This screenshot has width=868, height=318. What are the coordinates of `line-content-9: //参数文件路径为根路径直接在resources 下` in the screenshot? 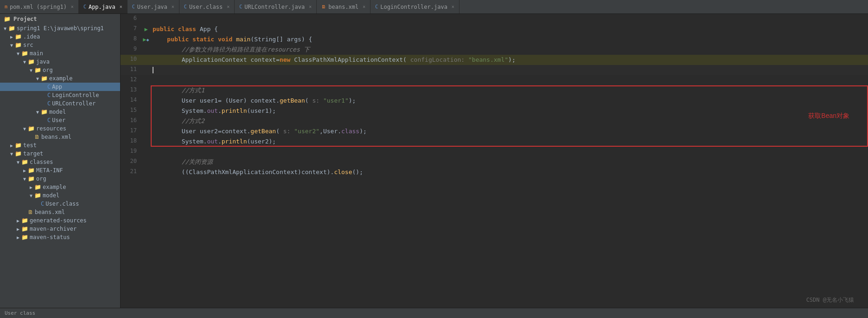 It's located at (509, 50).